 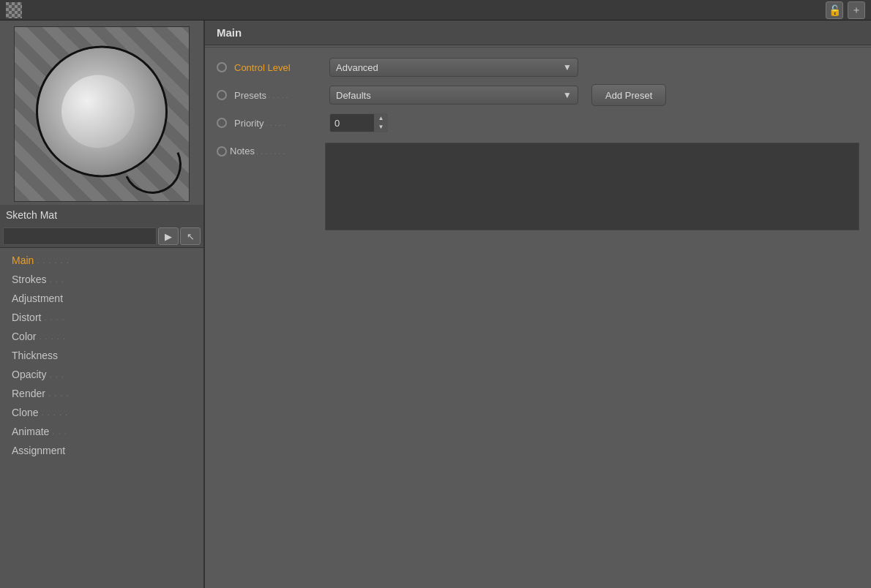 What do you see at coordinates (53, 260) in the screenshot?
I see `nav-dots-main: . . . . . .` at bounding box center [53, 260].